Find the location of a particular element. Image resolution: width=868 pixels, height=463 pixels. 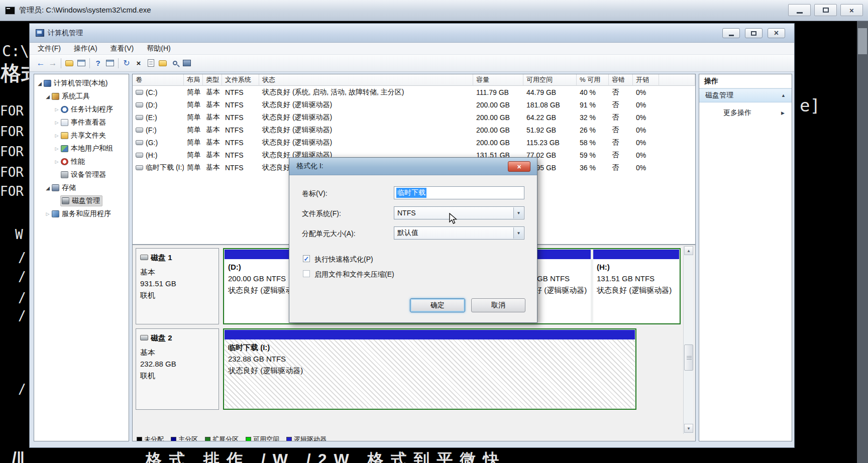

column-header-free-space: 可用空间 is located at coordinates (550, 80).